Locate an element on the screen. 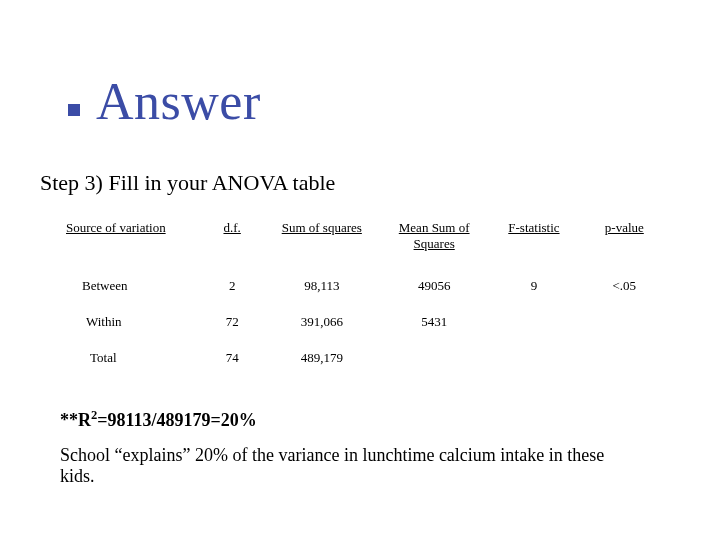  hdr-ss: Sum of squares is located at coordinates (322, 239).